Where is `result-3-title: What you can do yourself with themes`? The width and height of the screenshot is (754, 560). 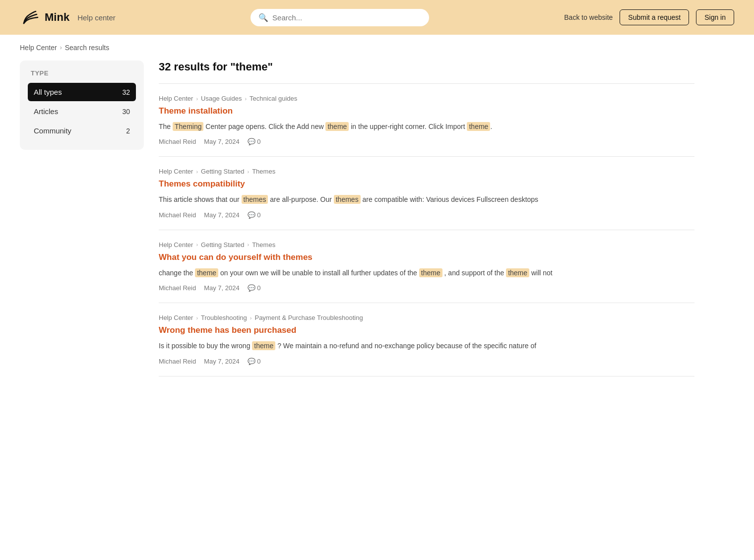 result-3-title: What you can do yourself with themes is located at coordinates (427, 257).